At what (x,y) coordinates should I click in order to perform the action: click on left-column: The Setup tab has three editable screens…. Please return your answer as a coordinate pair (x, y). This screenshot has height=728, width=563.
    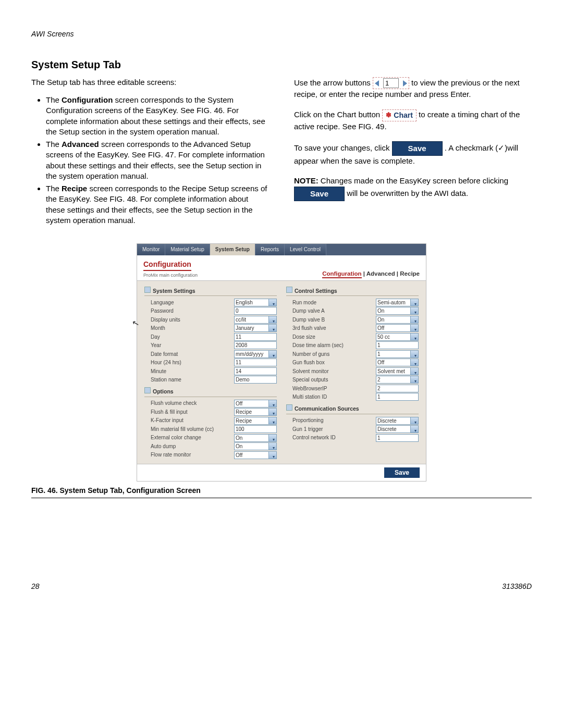
    Looking at the image, I should click on (150, 152).